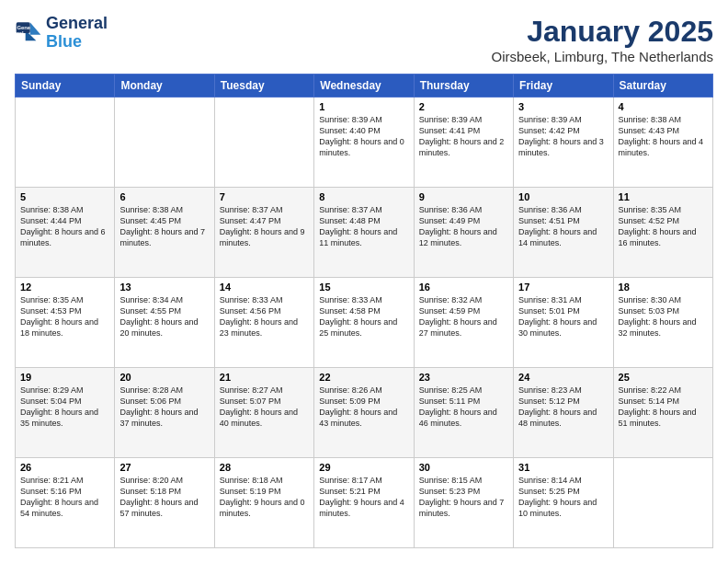 This screenshot has height=563, width=728. Describe the element at coordinates (64, 390) in the screenshot. I see `cell-content: Sunrise: 8:29 AM` at that location.